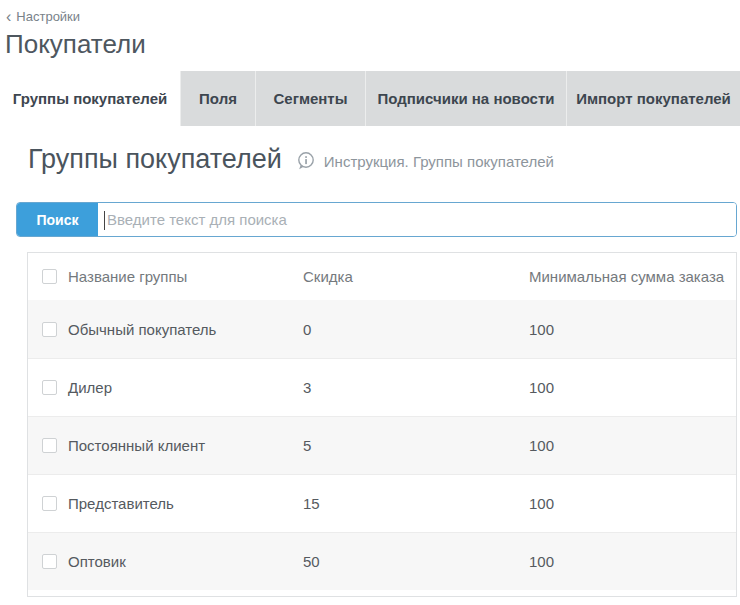 The width and height of the screenshot is (740, 605). What do you see at coordinates (416, 276) in the screenshot?
I see `column-header-discount: Скидка` at bounding box center [416, 276].